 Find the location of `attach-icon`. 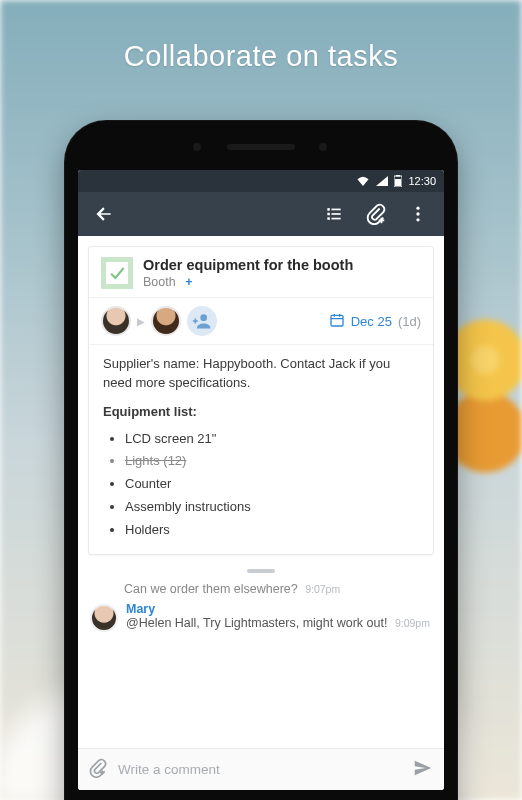

attach-icon is located at coordinates (98, 770).